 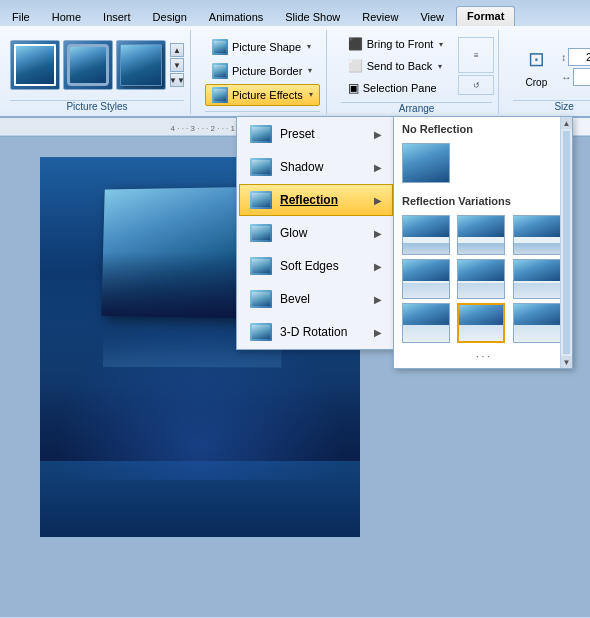 I want to click on send-to-back-arrow: ▾, so click(x=440, y=66).